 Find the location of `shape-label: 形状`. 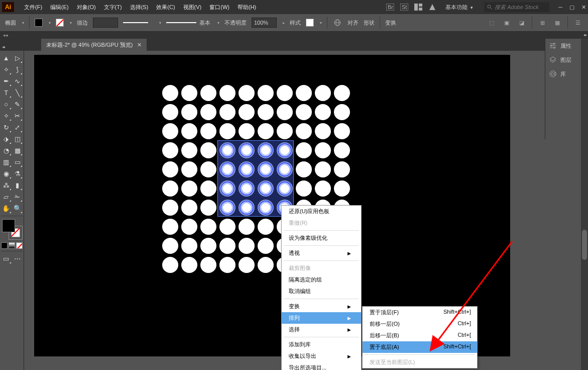

shape-label: 形状 is located at coordinates (369, 23).